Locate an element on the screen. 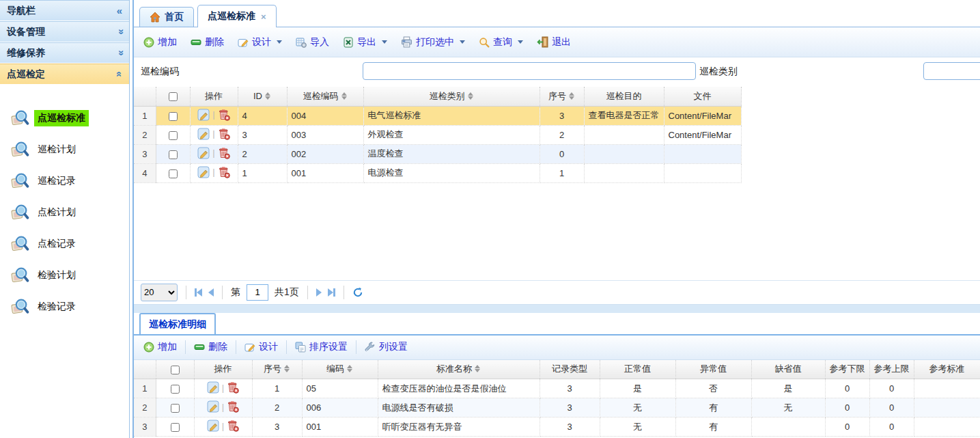  add-button: 增加 is located at coordinates (160, 42).